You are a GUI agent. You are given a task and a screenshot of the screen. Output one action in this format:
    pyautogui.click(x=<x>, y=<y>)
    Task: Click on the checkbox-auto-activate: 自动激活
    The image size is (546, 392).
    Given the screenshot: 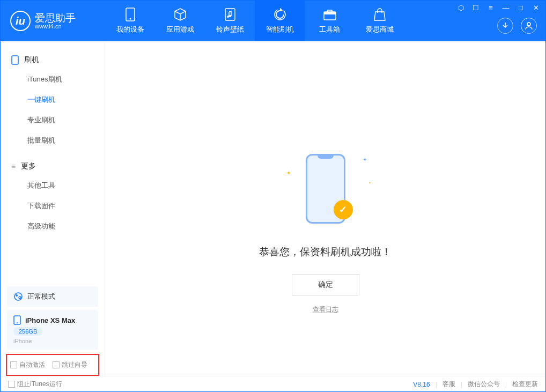 What is the action you would take?
    pyautogui.click(x=28, y=365)
    